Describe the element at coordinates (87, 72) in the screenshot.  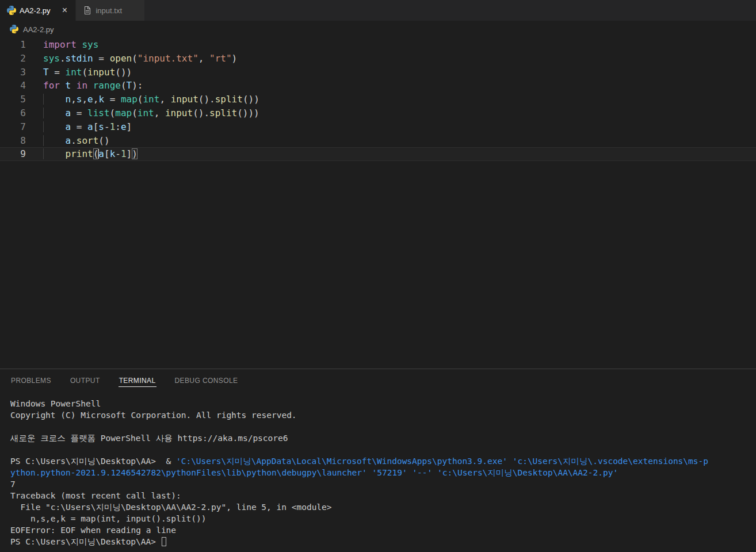
I see `code-line-text: T = int(input())` at that location.